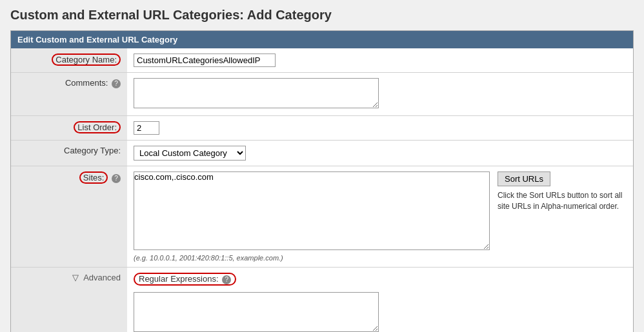 Image resolution: width=644 pixels, height=332 pixels. Describe the element at coordinates (69, 128) in the screenshot. I see `list-order-label-cell: List Order:` at that location.